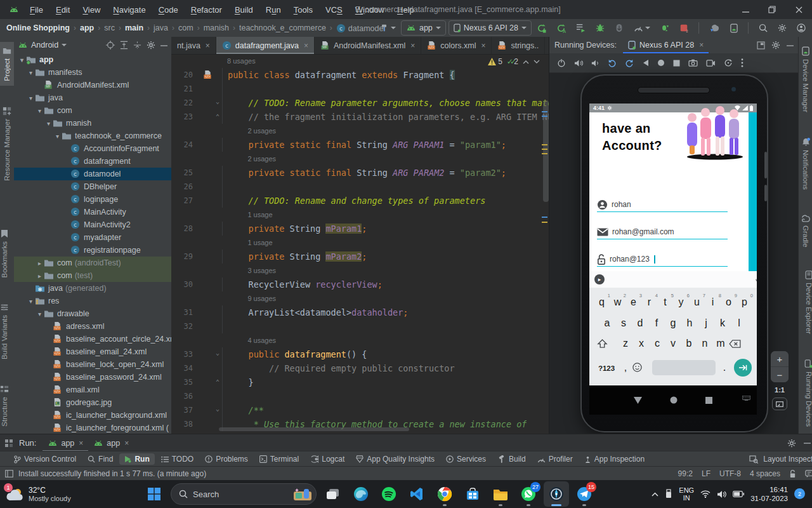 This screenshot has height=508, width=812. Describe the element at coordinates (134, 28) in the screenshot. I see `breadcrumb-item: main` at that location.